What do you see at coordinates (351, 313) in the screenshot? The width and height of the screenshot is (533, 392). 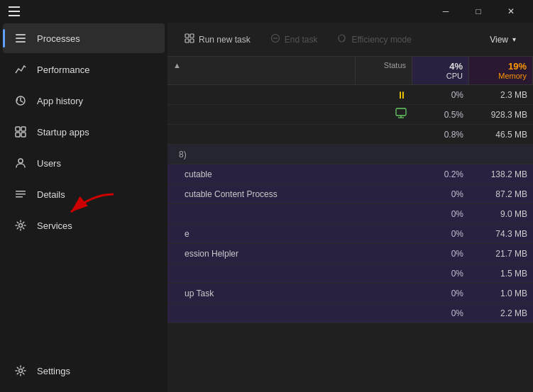 I see `table-row: 0% 2.2 MB` at bounding box center [351, 313].